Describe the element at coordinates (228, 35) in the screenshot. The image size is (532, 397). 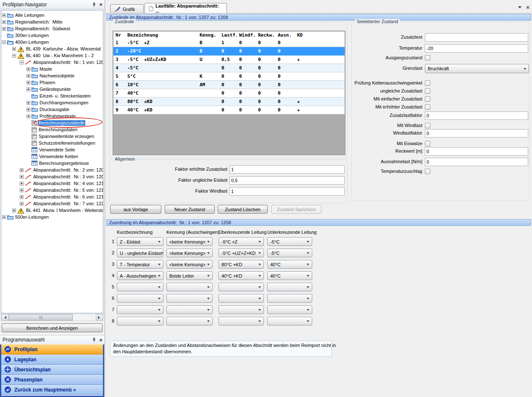
I see `column-header: Lastf.` at that location.